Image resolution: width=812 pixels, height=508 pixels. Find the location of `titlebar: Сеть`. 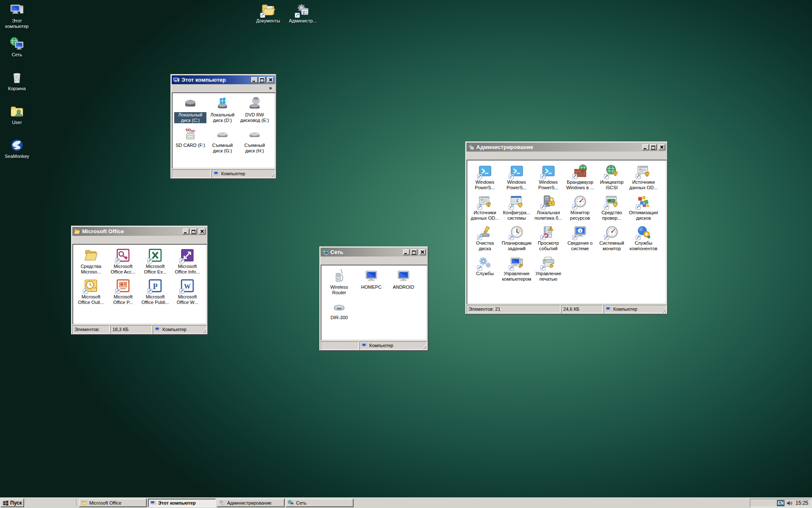

titlebar: Сеть is located at coordinates (374, 252).